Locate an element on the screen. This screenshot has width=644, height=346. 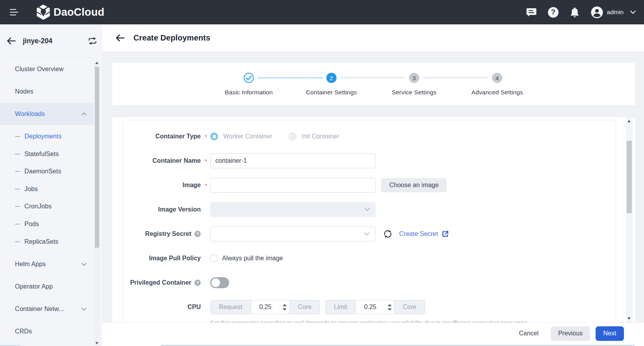
step-1-circle is located at coordinates (249, 78).